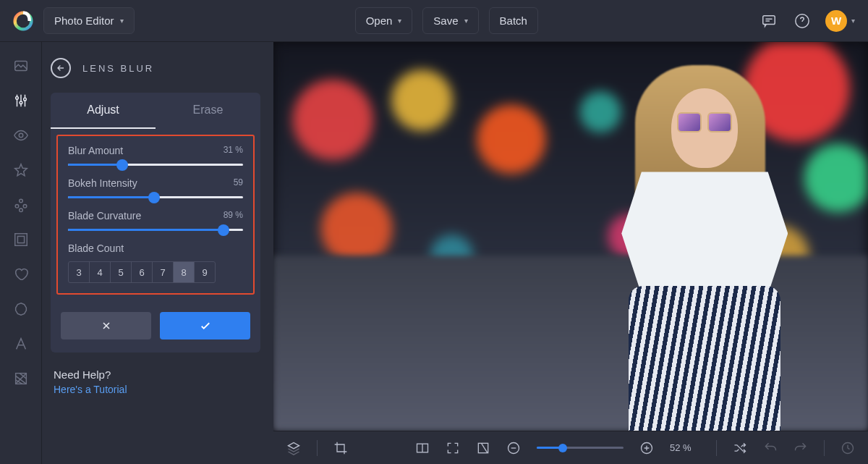  What do you see at coordinates (580, 447) in the screenshot?
I see `zoom-slider` at bounding box center [580, 447].